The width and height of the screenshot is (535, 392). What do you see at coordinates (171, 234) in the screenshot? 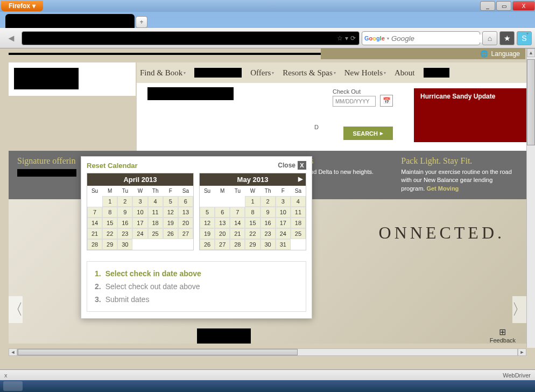
I see `calendar-day: 26` at bounding box center [171, 234].